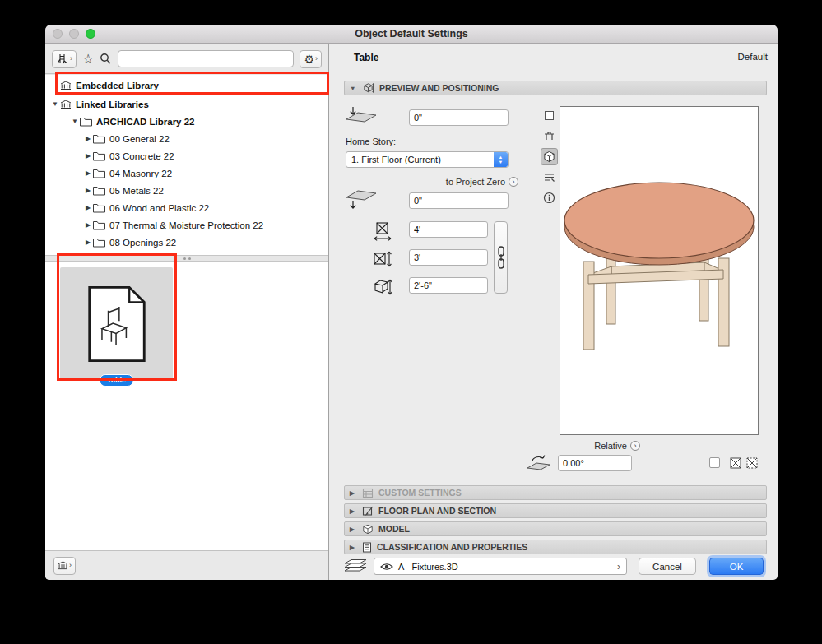  Describe the element at coordinates (555, 511) in the screenshot. I see `section-floor-plan: ▶ FLOOR PLAN AND SECTION` at that location.